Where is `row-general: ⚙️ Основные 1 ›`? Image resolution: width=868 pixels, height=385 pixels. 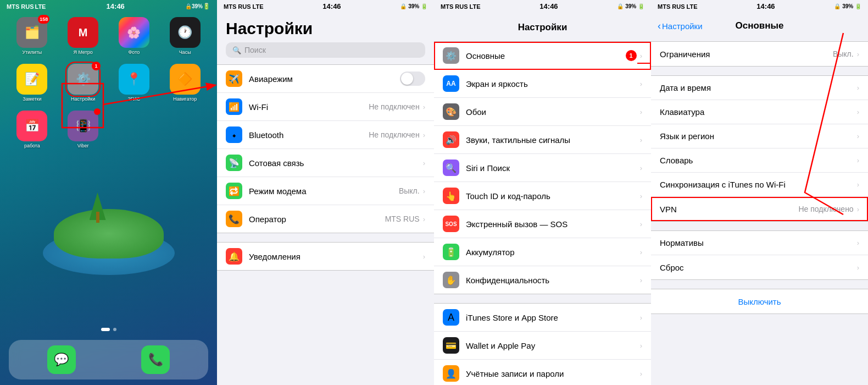
row-general: ⚙️ Основные 1 › is located at coordinates (543, 56).